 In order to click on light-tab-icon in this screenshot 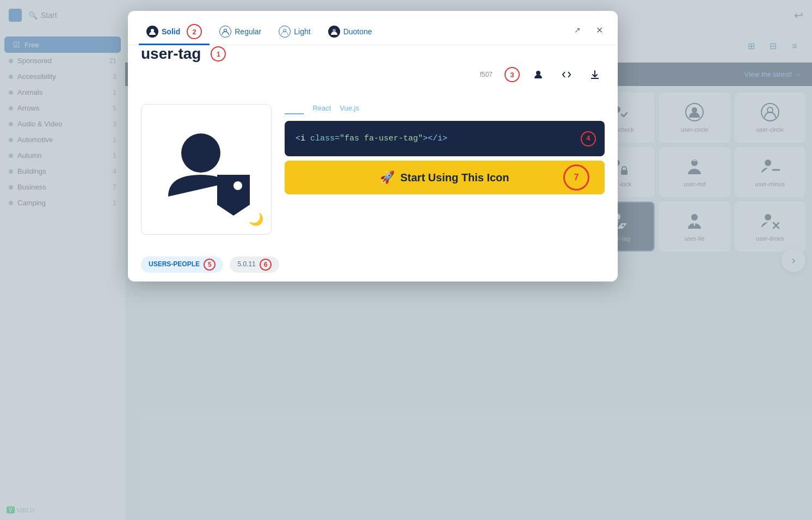, I will do `click(285, 32)`.